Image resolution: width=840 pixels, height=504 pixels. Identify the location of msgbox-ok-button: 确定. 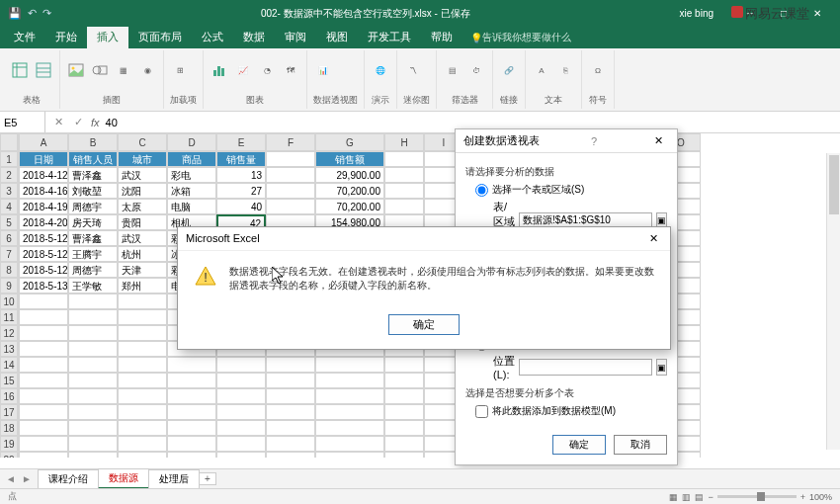
(424, 324).